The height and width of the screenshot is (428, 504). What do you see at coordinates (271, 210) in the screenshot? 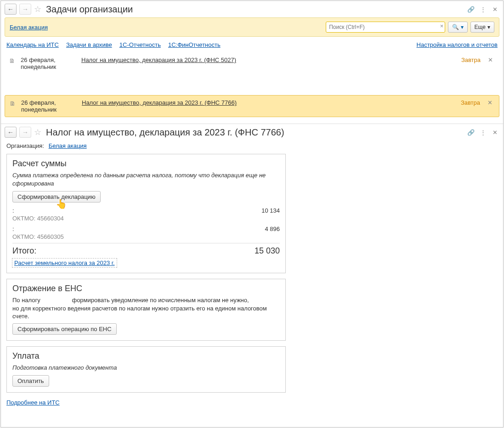
I see `calc-value: 10 134` at bounding box center [271, 210].